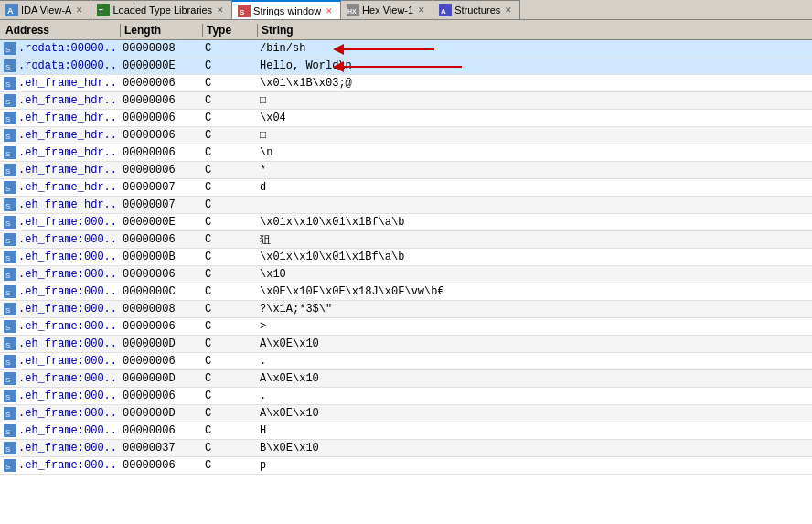 The image size is (812, 524). Describe the element at coordinates (406, 84) in the screenshot. I see `table-row: S.eh_frame_hdr...00000006C\x01\x1B\x03;@` at that location.